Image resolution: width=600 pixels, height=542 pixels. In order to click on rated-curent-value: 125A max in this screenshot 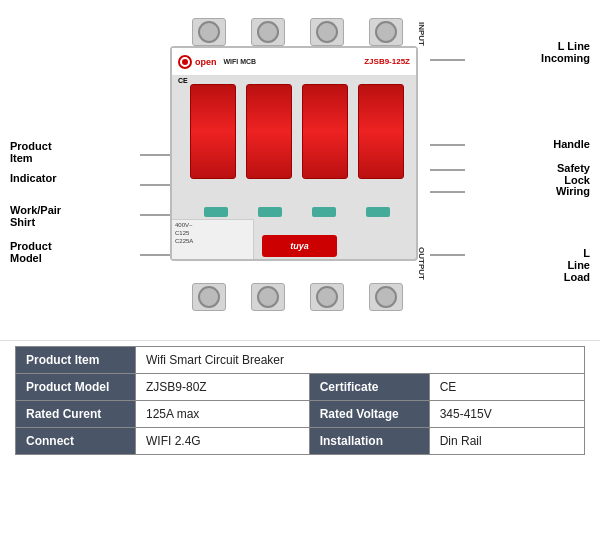, I will do `click(223, 414)`.